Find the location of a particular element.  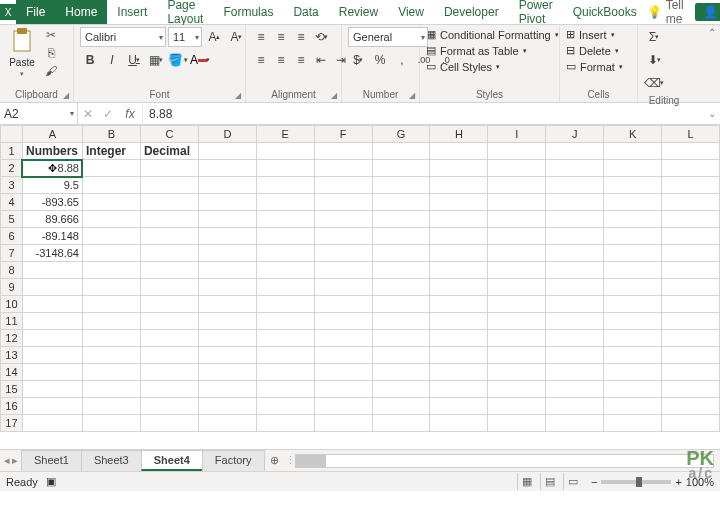

cell-C13 is located at coordinates (169, 356).